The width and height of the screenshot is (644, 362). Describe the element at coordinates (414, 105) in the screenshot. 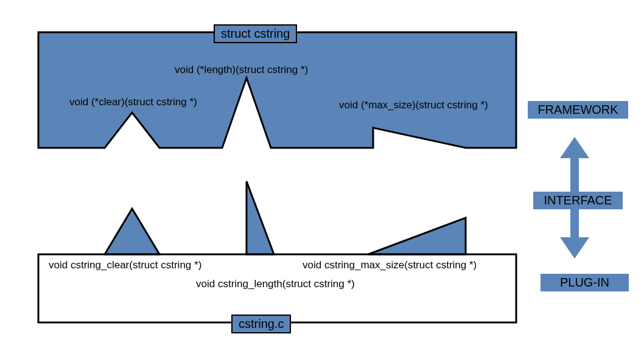

I see `fn-ptr-max-size: void (*max_size)(struct cstring *)` at that location.